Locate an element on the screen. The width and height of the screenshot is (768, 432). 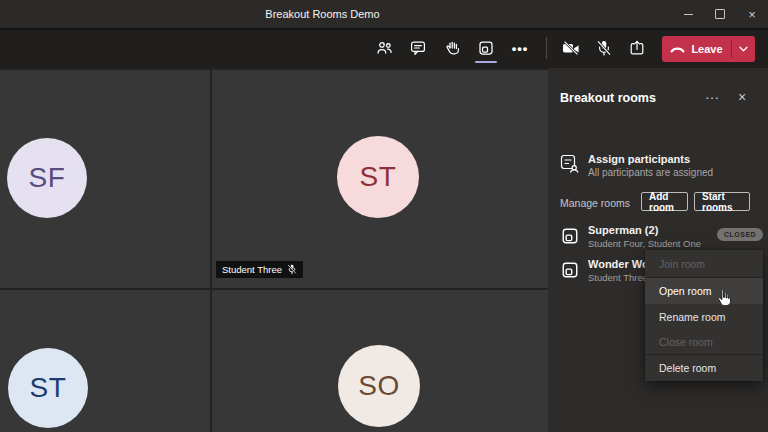
leave-split-button: Leave is located at coordinates (708, 49).